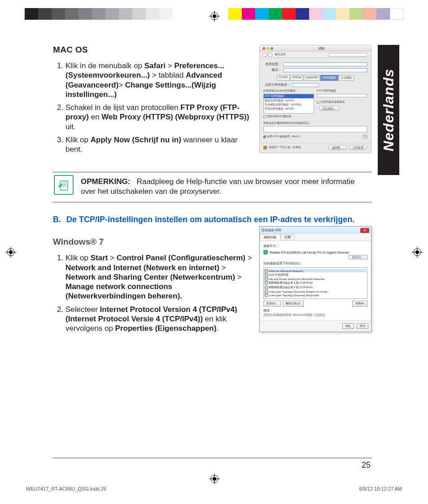  What do you see at coordinates (329, 78) in the screenshot?
I see `mac-tab-proxies: 代理伺服器` at bounding box center [329, 78].